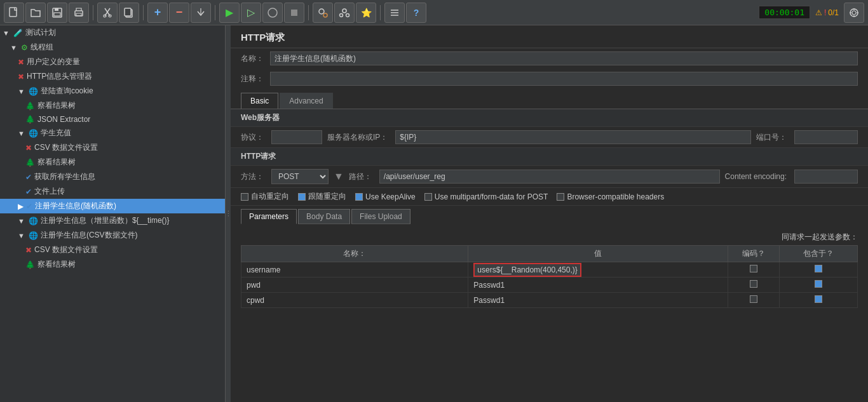 The width and height of the screenshot is (868, 402). Describe the element at coordinates (22, 91) in the screenshot. I see `expand-icon-3: ▼` at that location.